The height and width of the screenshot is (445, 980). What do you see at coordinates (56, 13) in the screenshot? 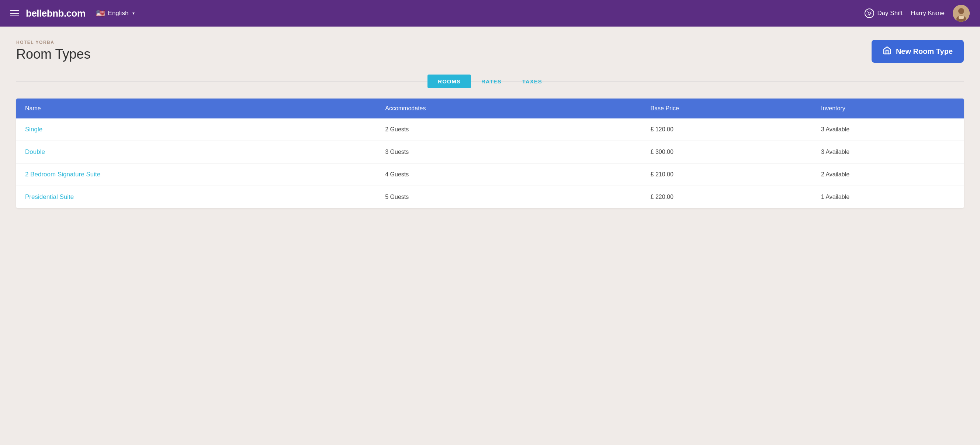
I see `site-logo: bellebnb.com` at bounding box center [56, 13].